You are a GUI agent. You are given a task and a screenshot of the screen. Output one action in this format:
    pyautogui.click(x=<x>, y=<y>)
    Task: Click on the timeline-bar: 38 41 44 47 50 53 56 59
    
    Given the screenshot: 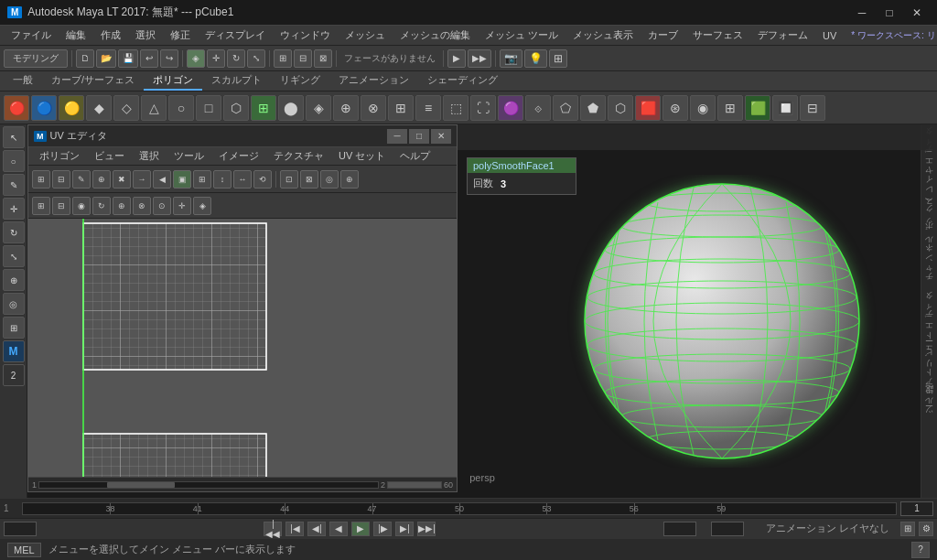 What is the action you would take?
    pyautogui.click(x=459, y=509)
    